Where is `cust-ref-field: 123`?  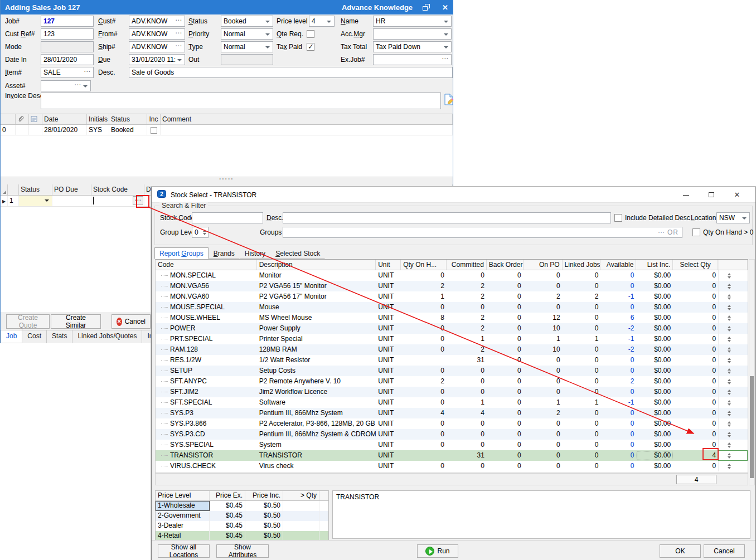 cust-ref-field: 123 is located at coordinates (67, 34).